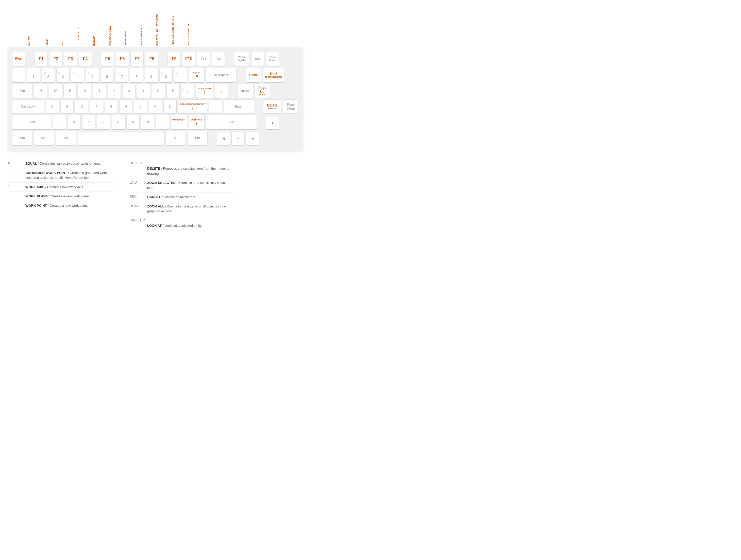 Image resolution: width=741 pixels, height=560 pixels. Describe the element at coordinates (41, 91) in the screenshot. I see `key-q: Q` at that location.